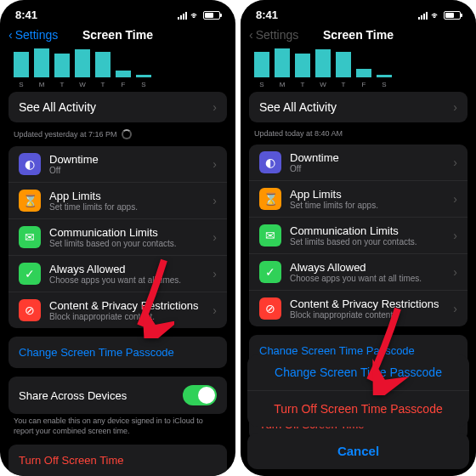  I want to click on sheet-cancel: Cancel, so click(359, 450).